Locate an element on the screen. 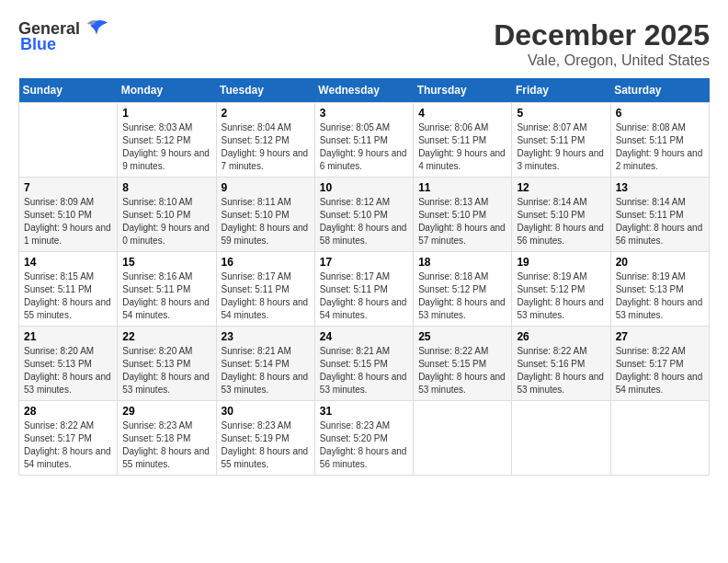  calendar-header-tuesday: Tuesday is located at coordinates (265, 90).